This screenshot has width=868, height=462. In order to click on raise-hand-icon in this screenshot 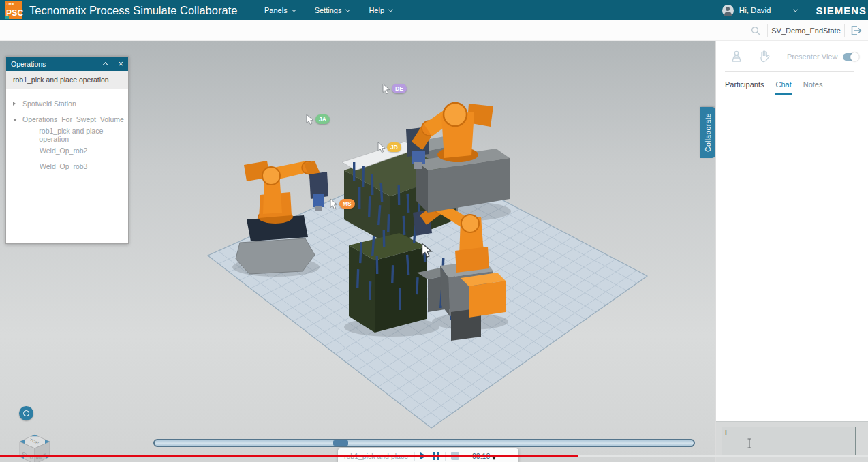, I will do `click(764, 57)`.